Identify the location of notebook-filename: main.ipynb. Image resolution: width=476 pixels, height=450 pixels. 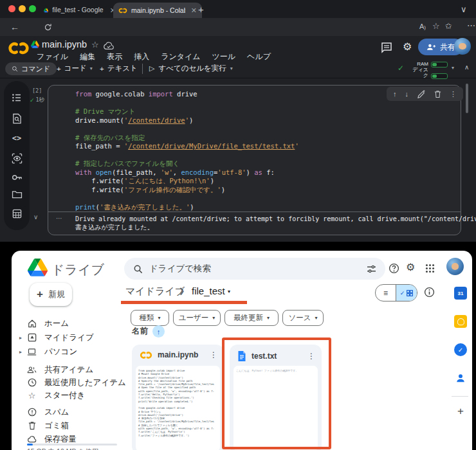
(64, 44).